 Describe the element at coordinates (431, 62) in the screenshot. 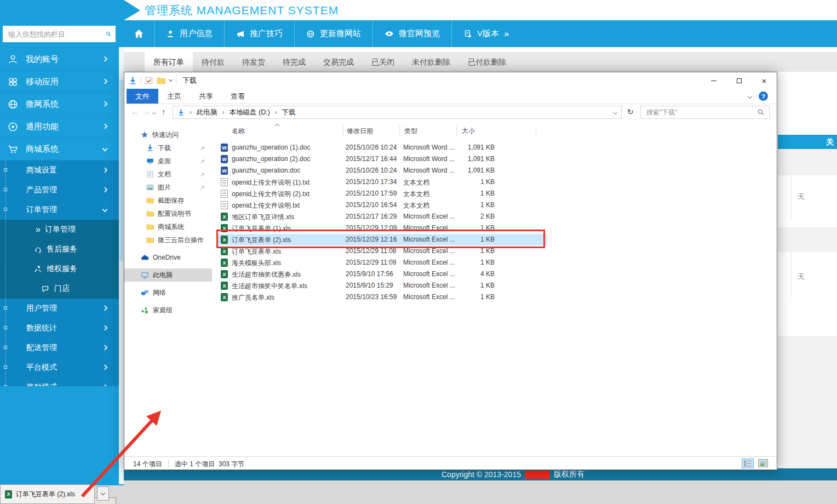

I see `order-tab: 未付款删除` at that location.